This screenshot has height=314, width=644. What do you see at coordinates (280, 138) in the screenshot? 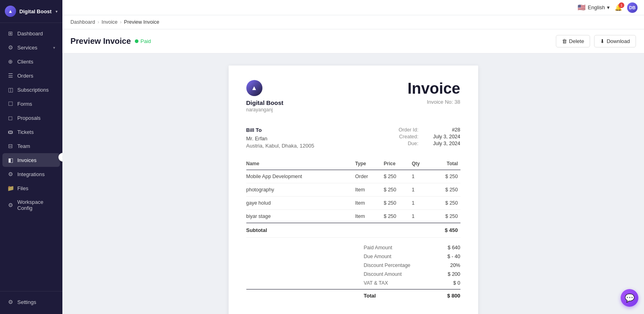
I see `bill-to-section: Bill To Mr. Erfan Austria, Kabul, Dhaka,…` at bounding box center [280, 138].